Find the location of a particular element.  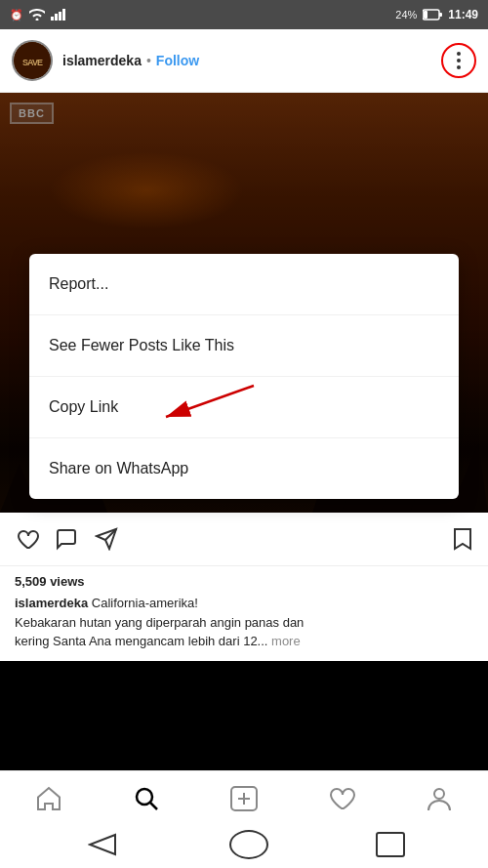

username-label: islamerdeka is located at coordinates (102, 61).